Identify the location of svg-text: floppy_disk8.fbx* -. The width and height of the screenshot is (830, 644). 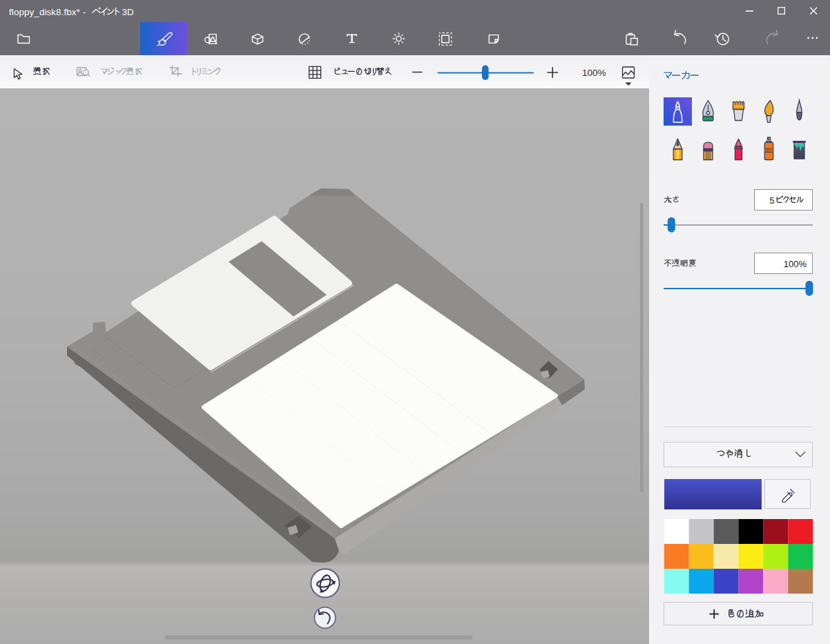
(47, 12).